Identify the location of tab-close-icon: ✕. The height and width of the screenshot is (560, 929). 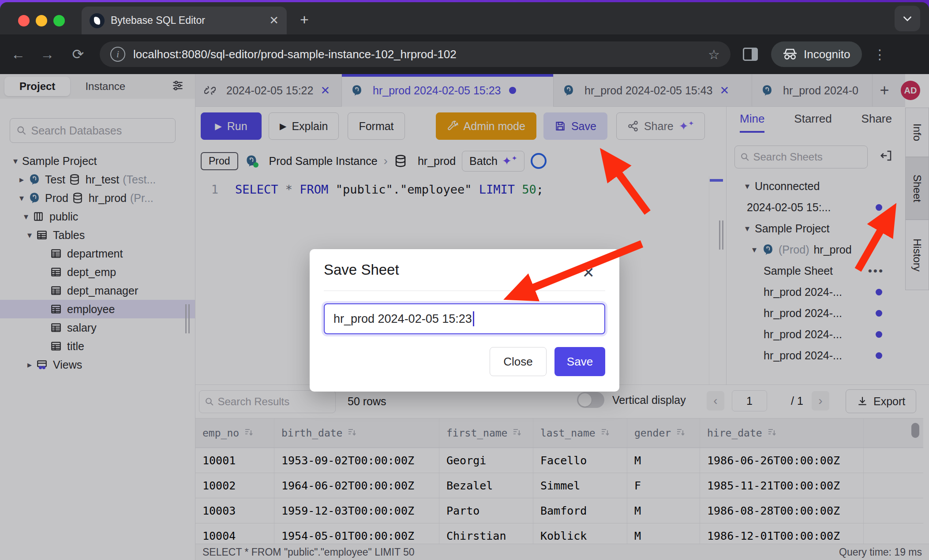
(274, 20).